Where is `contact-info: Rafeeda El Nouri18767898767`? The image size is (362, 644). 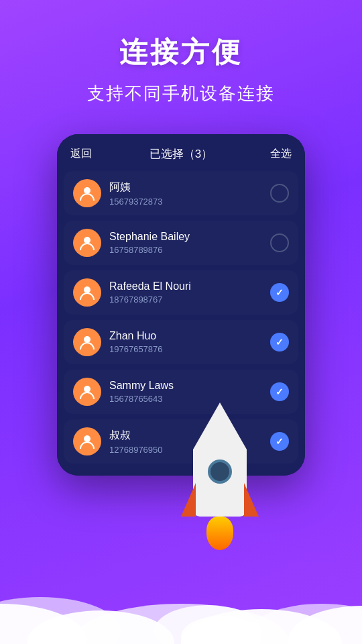
contact-info: Rafeeda El Nouri18767898767 is located at coordinates (190, 292).